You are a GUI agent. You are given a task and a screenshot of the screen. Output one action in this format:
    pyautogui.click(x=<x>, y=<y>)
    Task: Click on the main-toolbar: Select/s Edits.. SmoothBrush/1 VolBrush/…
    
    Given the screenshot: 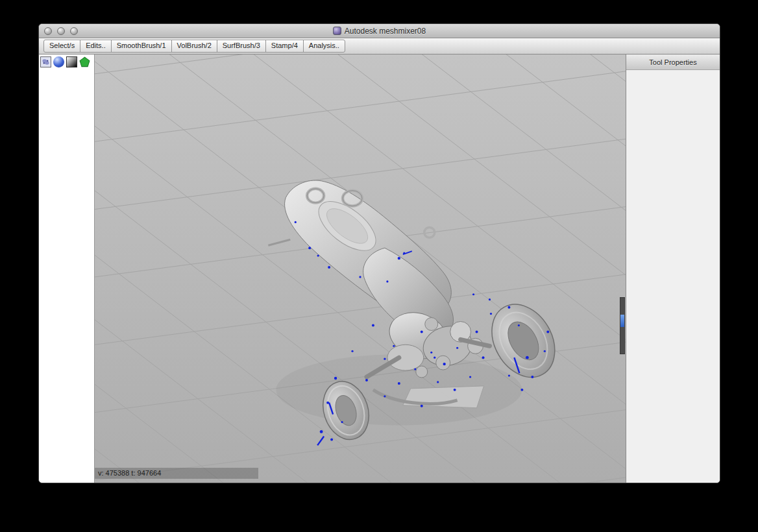 What is the action you would take?
    pyautogui.click(x=379, y=47)
    